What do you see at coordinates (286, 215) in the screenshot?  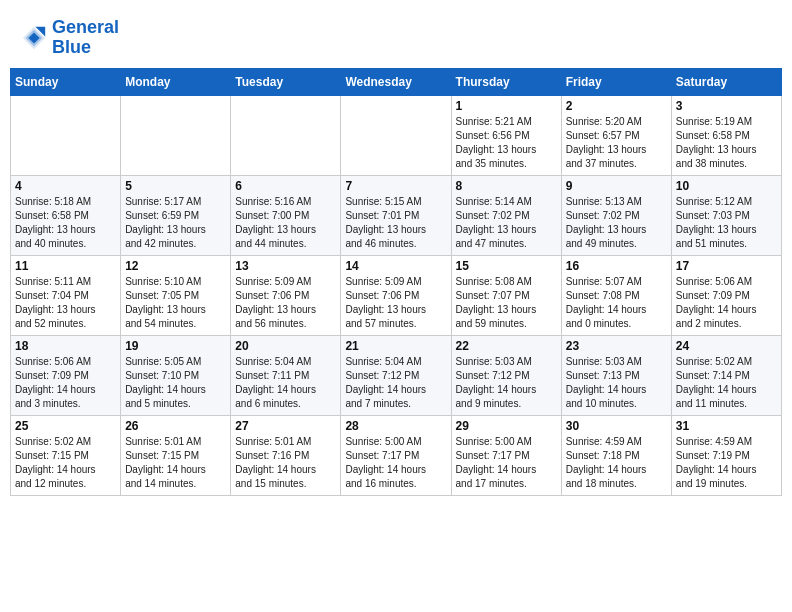 I see `calendar-cell: 6Sunrise: 5:16 AM Sunset: 7:00 PM Daylig…` at bounding box center [286, 215].